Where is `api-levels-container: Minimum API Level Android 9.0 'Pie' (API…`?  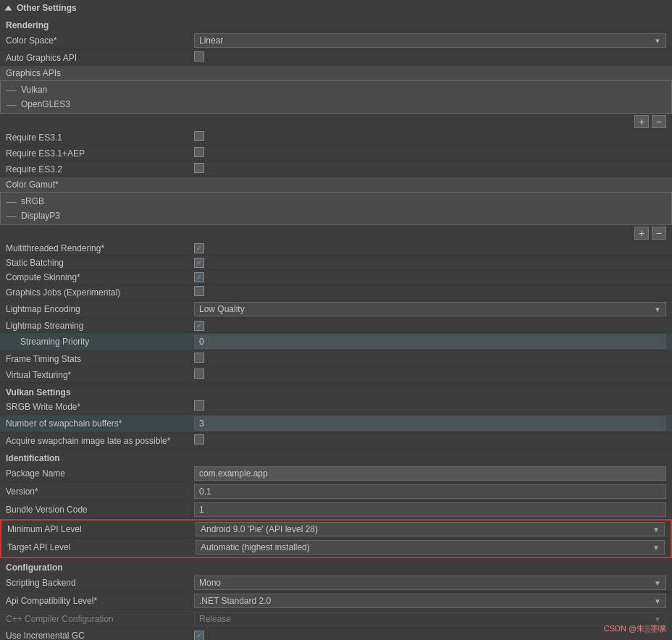 api-levels-container: Minimum API Level Android 9.0 'Pie' (API… is located at coordinates (336, 539).